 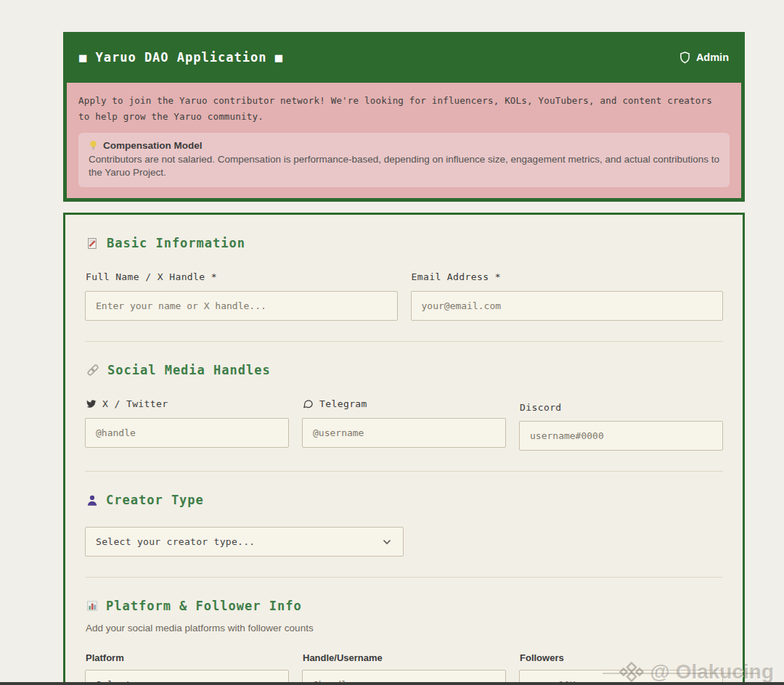 What do you see at coordinates (568, 276) in the screenshot?
I see `email-label: Email Address *` at bounding box center [568, 276].